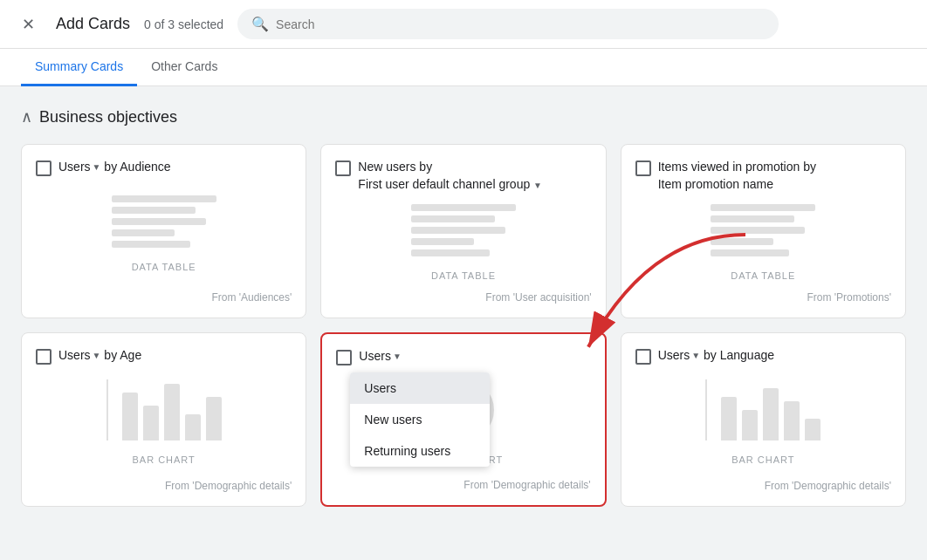  I want to click on metric-dropdown-menu: Users New users Returning users, so click(420, 420).